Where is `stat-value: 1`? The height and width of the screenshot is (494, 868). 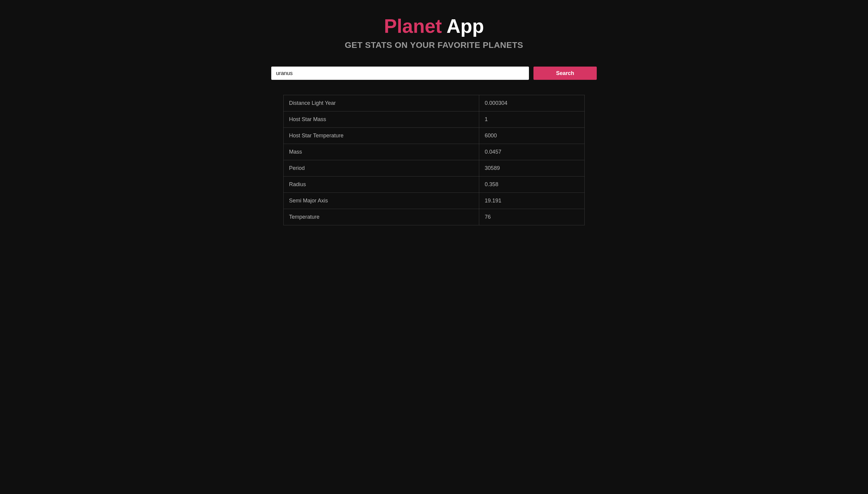
stat-value: 1 is located at coordinates (532, 119).